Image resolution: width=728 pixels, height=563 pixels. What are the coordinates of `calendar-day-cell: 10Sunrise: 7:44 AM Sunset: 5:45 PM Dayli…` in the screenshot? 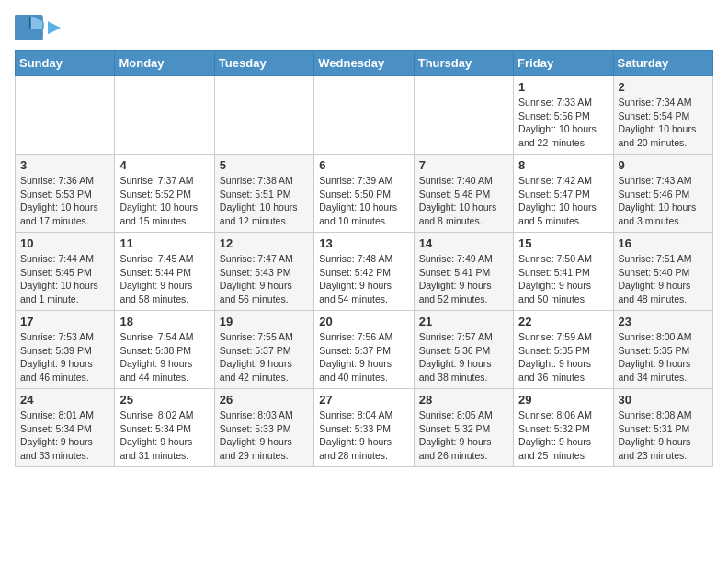 It's located at (65, 272).